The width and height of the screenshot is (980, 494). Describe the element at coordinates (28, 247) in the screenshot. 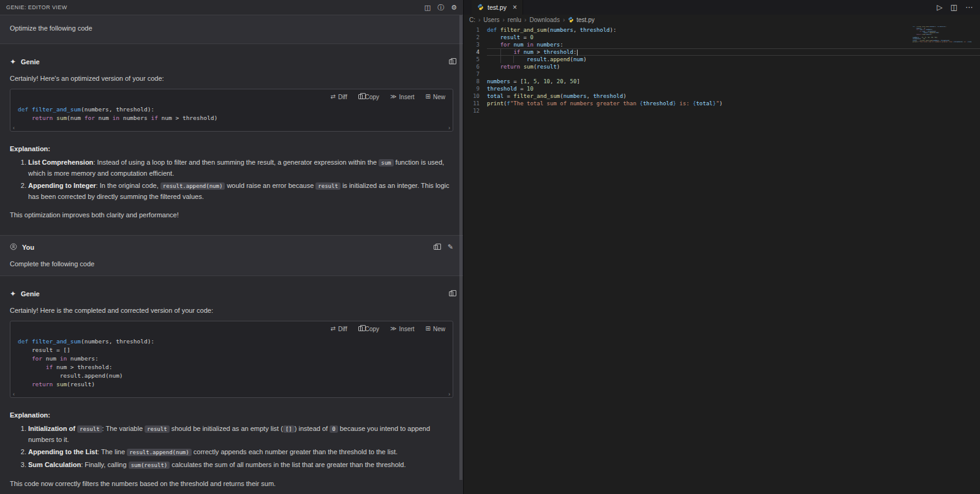

I see `message-author: You` at that location.